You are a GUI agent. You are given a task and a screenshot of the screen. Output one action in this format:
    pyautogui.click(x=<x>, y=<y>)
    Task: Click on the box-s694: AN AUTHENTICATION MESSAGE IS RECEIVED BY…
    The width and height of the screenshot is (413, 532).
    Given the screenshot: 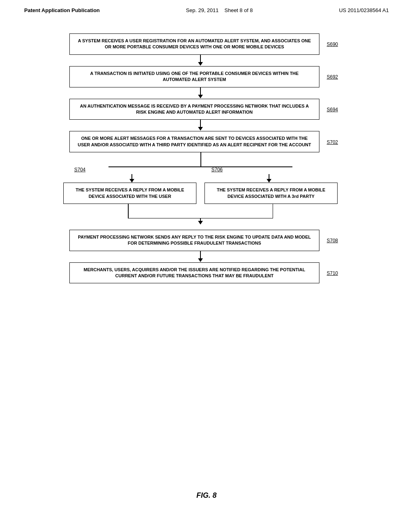 What is the action you would take?
    pyautogui.click(x=194, y=110)
    